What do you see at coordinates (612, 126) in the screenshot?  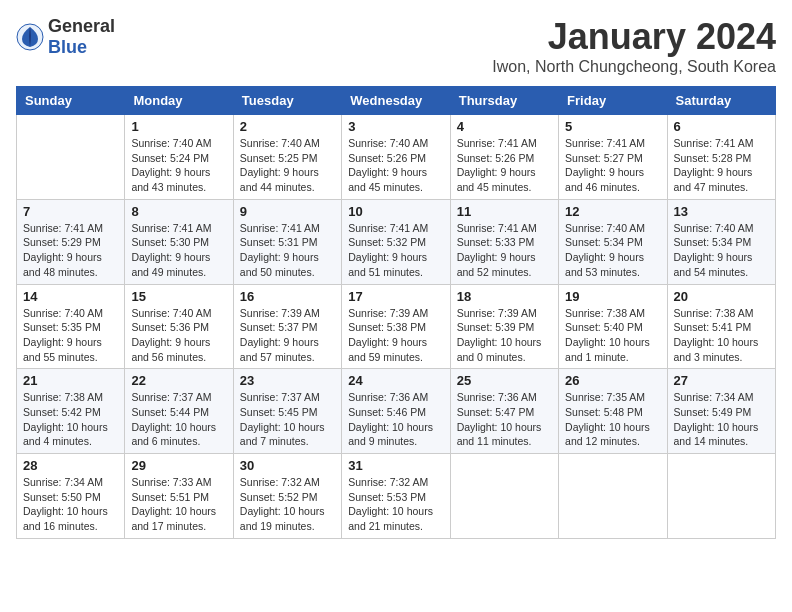 I see `day-number: 5` at bounding box center [612, 126].